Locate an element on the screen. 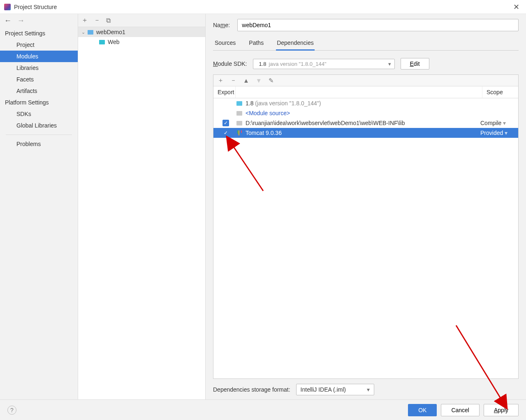 This screenshot has width=526, height=420. dep-row-lib-path: ✓ D:\ruanjian\idea\work\webservlet\webDe… is located at coordinates (366, 123).